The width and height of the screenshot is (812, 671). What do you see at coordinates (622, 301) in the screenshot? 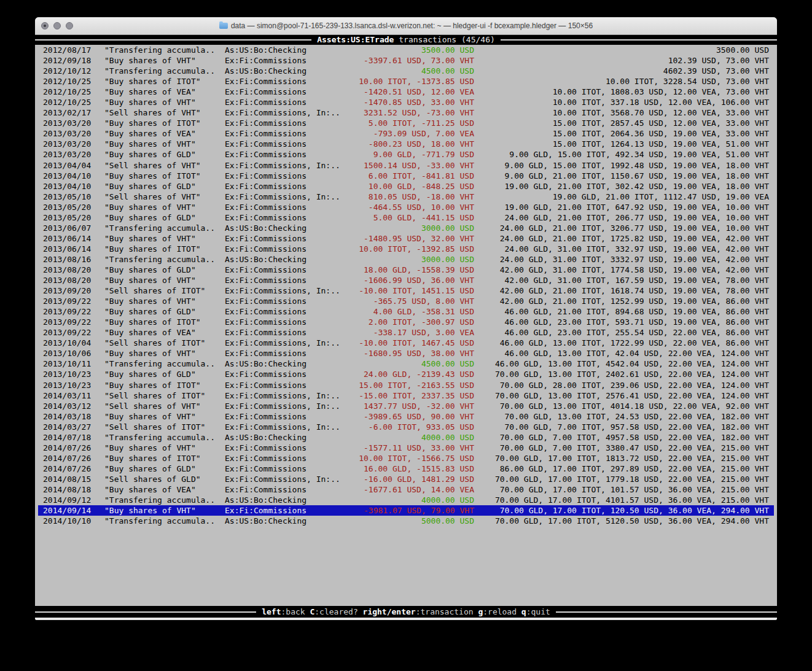
I see `running-balance: 42.00 GLD, 21.00 ITOT, 1252.99 USD, 19.0…` at bounding box center [622, 301].